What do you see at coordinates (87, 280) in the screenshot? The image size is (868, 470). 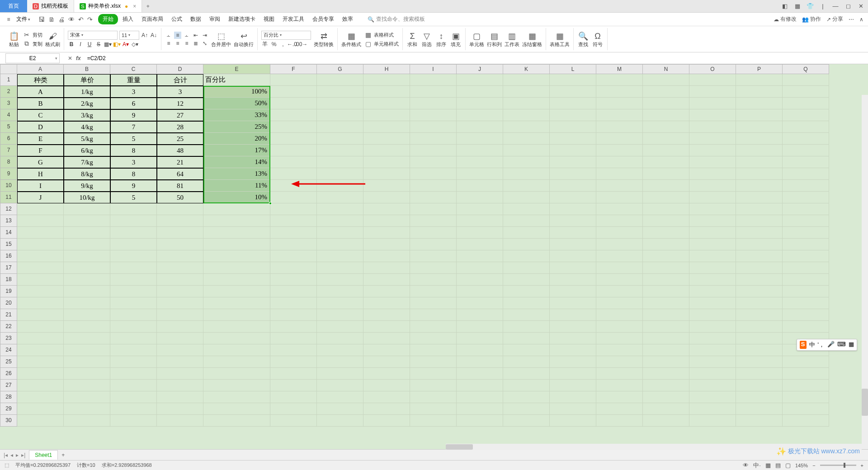 I see `cell-B18` at bounding box center [87, 280].